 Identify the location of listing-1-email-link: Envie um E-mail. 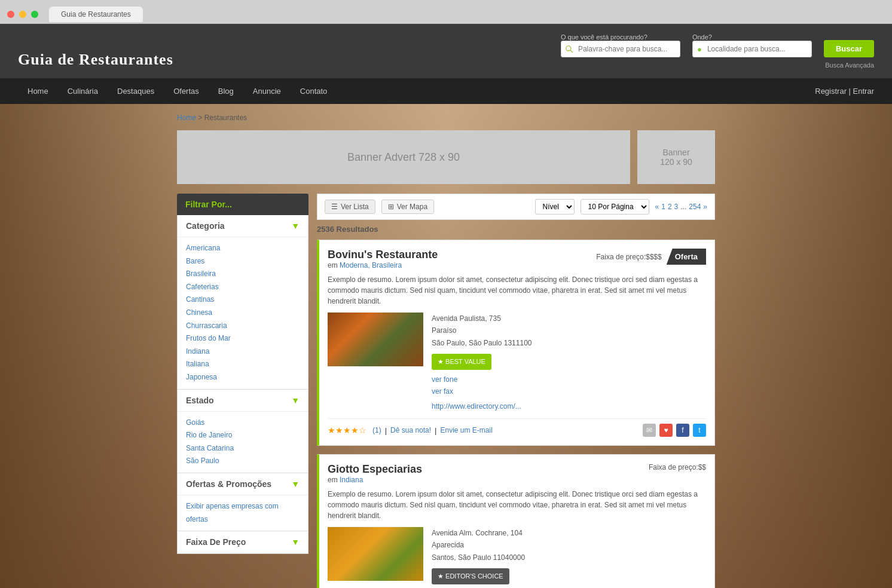
(466, 430).